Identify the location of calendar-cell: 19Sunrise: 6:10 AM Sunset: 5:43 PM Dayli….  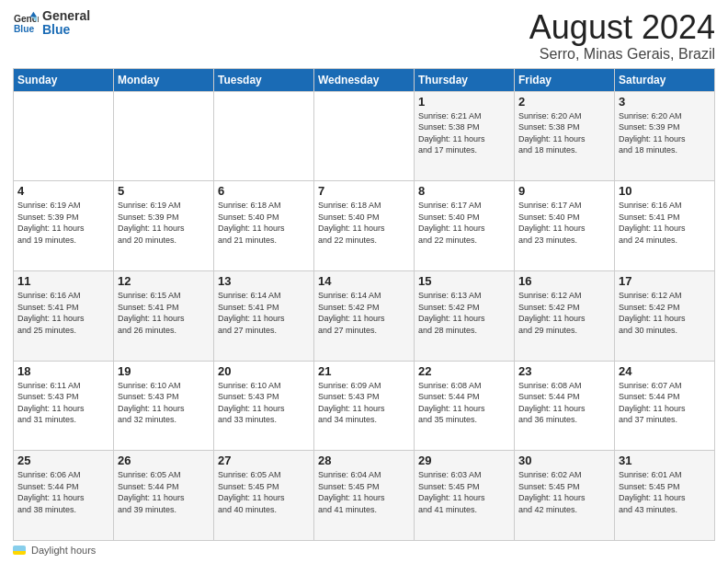
(164, 406).